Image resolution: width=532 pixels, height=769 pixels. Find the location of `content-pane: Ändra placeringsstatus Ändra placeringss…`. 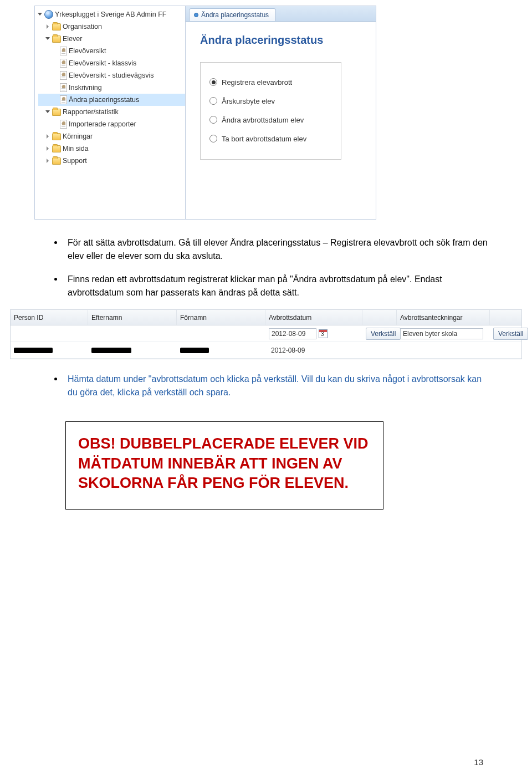

content-pane: Ändra placeringsstatus Ändra placeringss… is located at coordinates (280, 113).